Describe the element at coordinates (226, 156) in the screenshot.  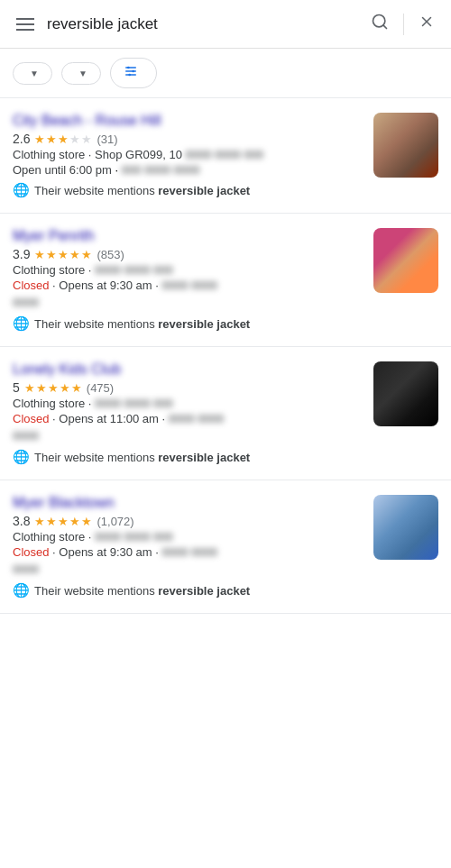
I see `result-card: City Beach - Rouse Hill 2.6 ★★★★★ (31) C…` at that location.